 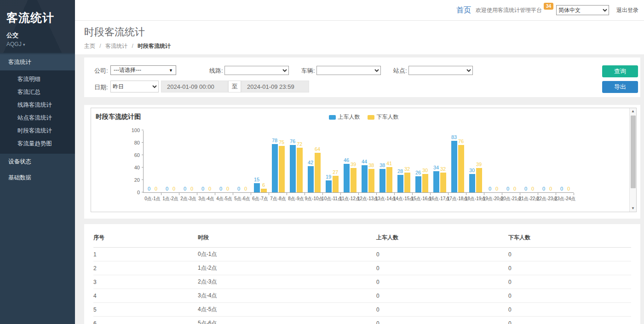 I want to click on header-alighting: 下车人数, so click(x=569, y=238).